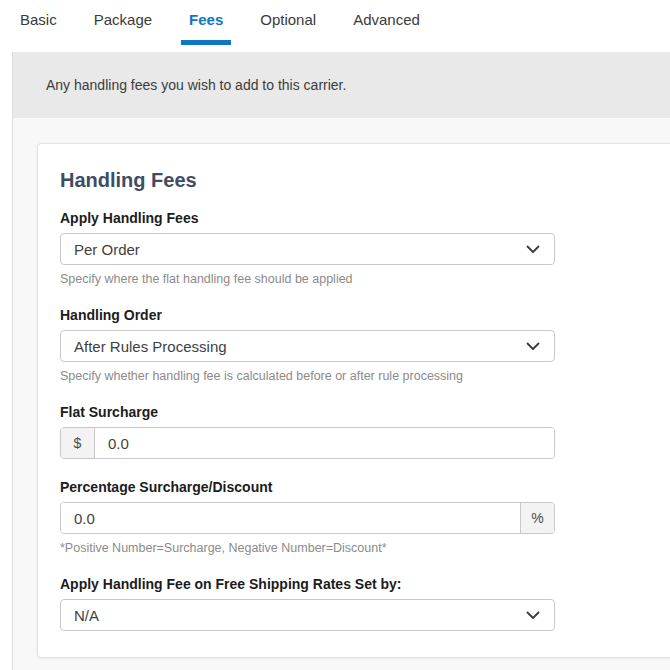 Image resolution: width=670 pixels, height=670 pixels. I want to click on free-shipping-fee-label: Apply Handling Fee on Free Shipping Rate…, so click(308, 584).